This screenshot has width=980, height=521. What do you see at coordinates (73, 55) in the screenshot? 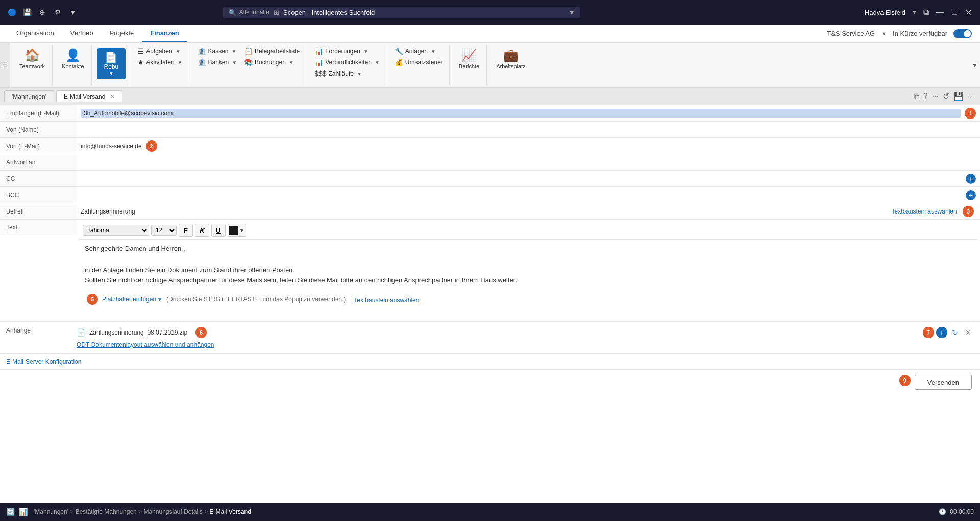
I see `kontakte-icon: 👤` at bounding box center [73, 55].